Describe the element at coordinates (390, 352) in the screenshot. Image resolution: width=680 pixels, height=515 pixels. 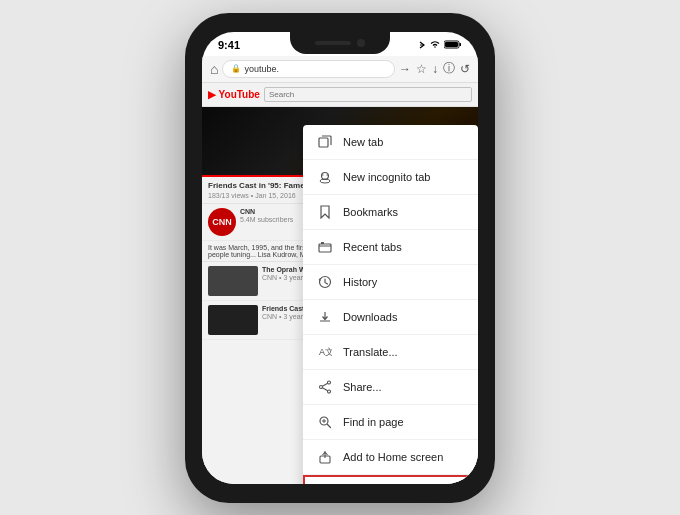
I see `menu-item-translate: A文 Translate...` at that location.